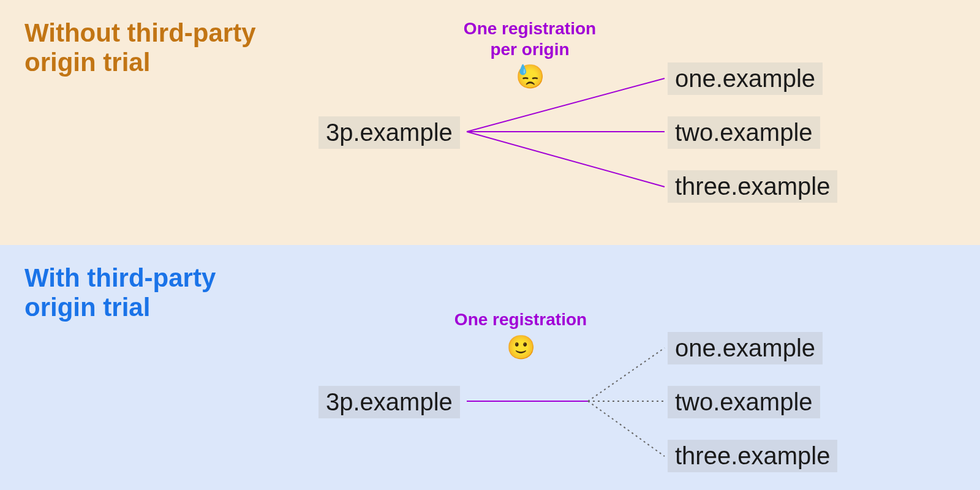 This screenshot has height=490, width=980. I want to click on caption-text-bottom: One registration, so click(521, 320).